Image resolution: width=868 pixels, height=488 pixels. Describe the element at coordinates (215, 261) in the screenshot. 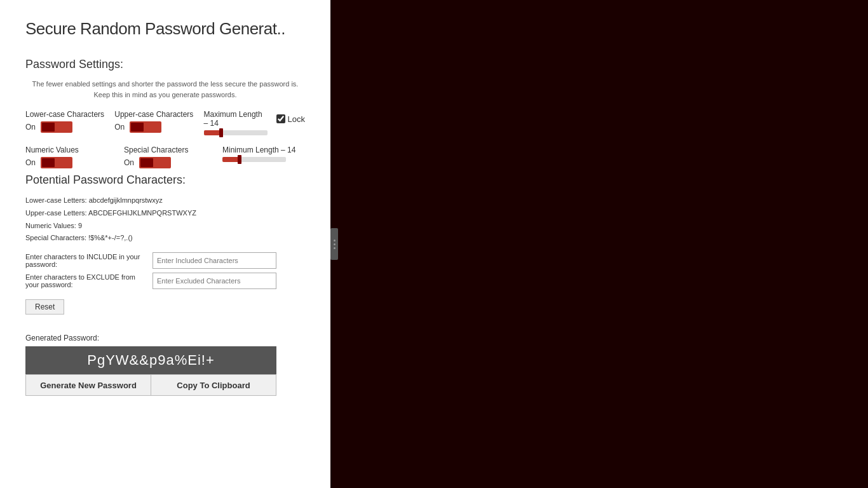

I see `include-input` at that location.